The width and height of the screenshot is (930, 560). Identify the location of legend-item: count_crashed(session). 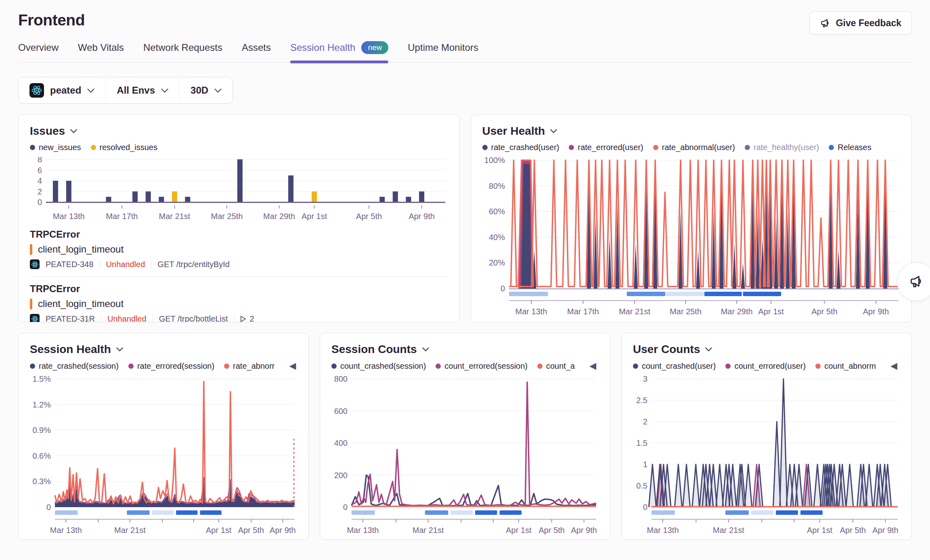
(379, 366).